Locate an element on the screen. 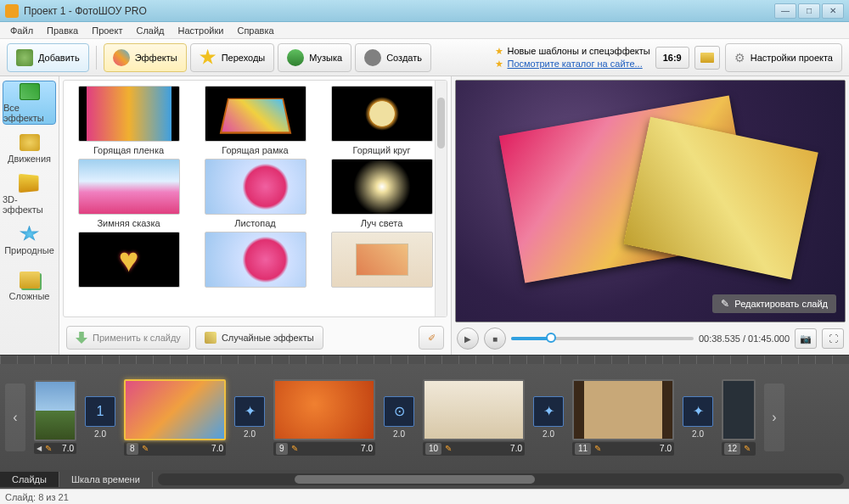 The width and height of the screenshot is (849, 504). timeline-slide: 10✎7.0 is located at coordinates (474, 417).